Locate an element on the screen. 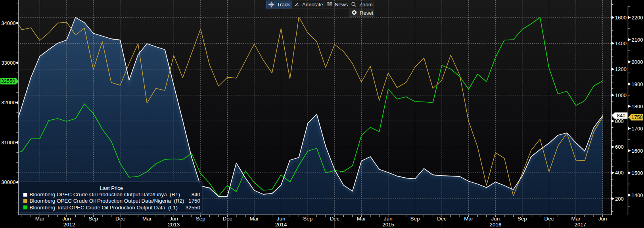  svg-text: 200 is located at coordinates (619, 199).